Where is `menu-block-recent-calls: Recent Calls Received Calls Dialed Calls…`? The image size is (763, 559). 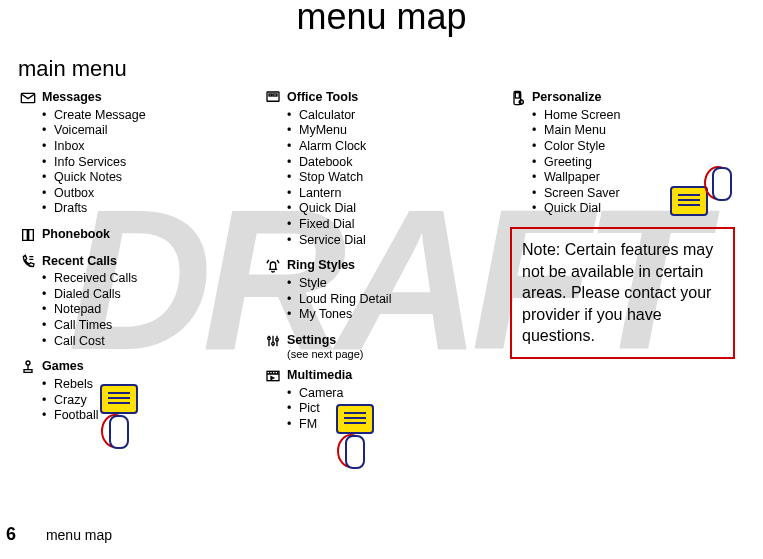 menu-block-recent-calls: Recent Calls Received Calls Dialed Calls… is located at coordinates (136, 304).